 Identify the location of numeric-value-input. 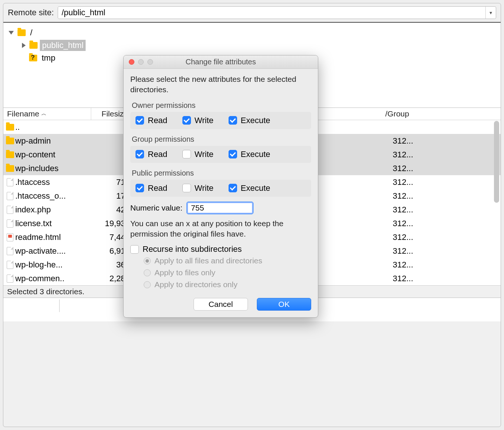
(220, 208).